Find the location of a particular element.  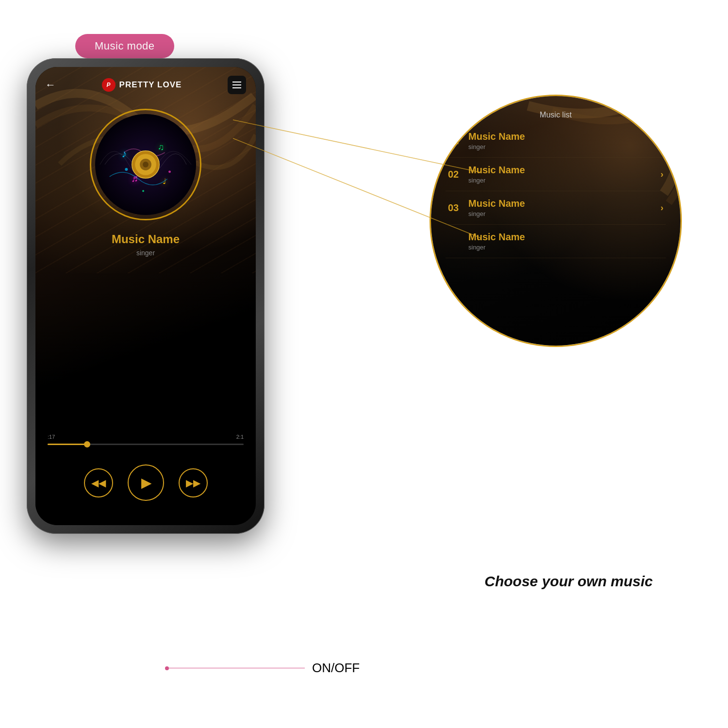

music-list-background: Music list 01 Music Name singer › 02 Mus… is located at coordinates (556, 221).